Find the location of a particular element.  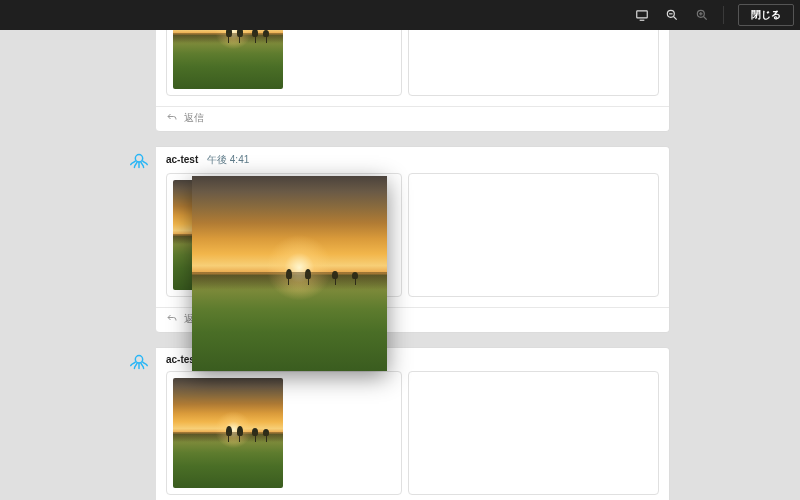

close-button-label: 閉じる is located at coordinates (766, 15).